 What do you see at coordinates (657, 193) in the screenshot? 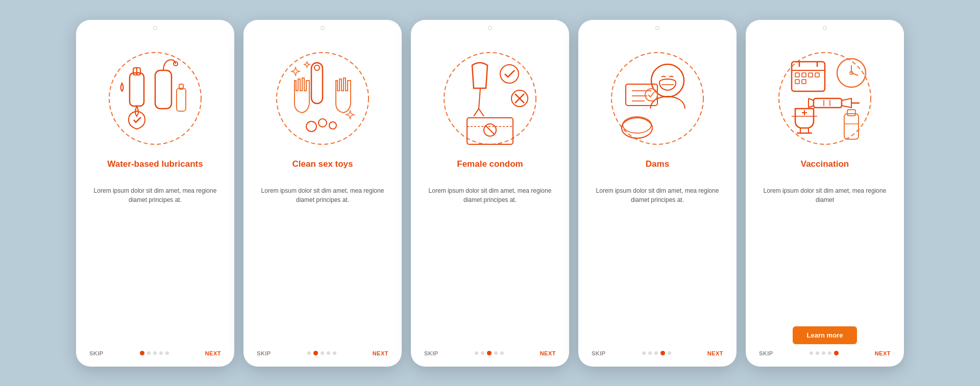
I see `screen-4: Dams Lorem ipsum dolor sit dim amet, mea…` at bounding box center [657, 193].